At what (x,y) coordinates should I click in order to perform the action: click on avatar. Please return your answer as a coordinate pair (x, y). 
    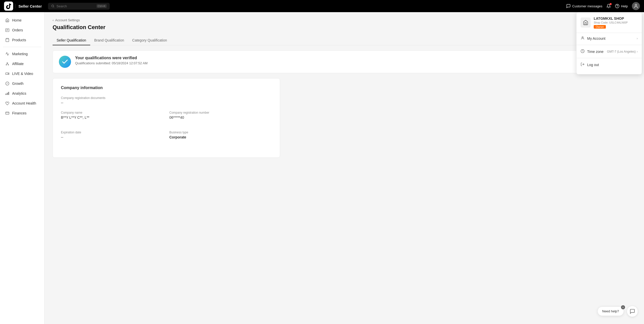
    Looking at the image, I should click on (636, 6).